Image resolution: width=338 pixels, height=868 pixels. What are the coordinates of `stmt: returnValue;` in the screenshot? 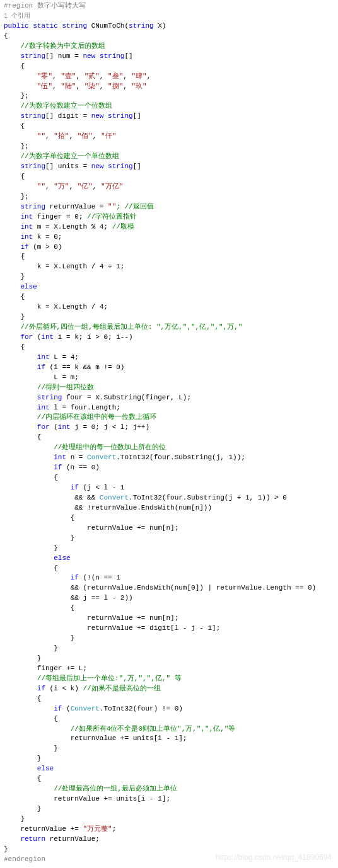 It's located at (73, 839).